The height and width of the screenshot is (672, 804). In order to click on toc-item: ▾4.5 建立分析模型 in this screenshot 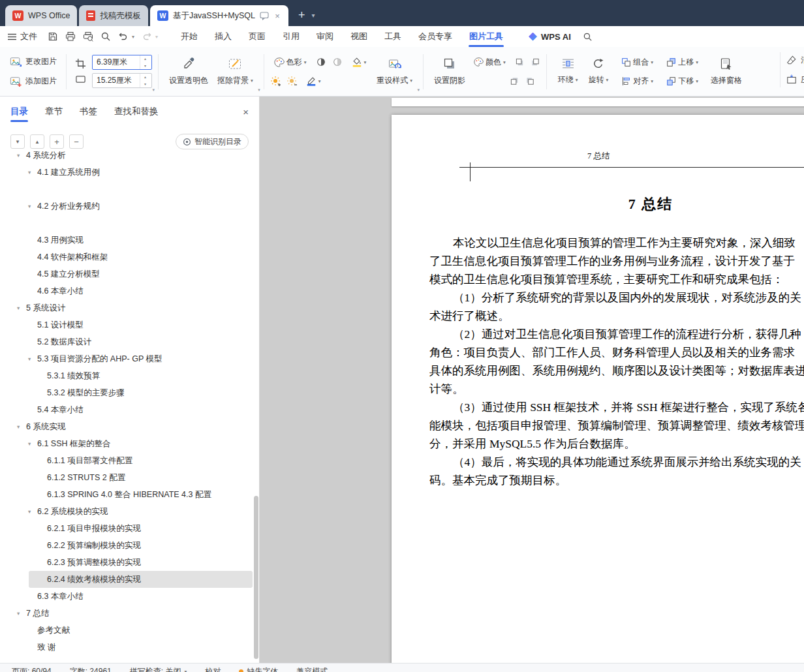, I will do `click(127, 274)`.